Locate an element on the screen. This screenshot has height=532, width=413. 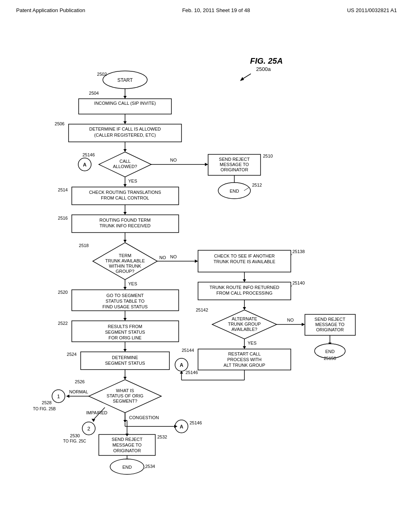
label-25150: 25150 is located at coordinates (330, 358).